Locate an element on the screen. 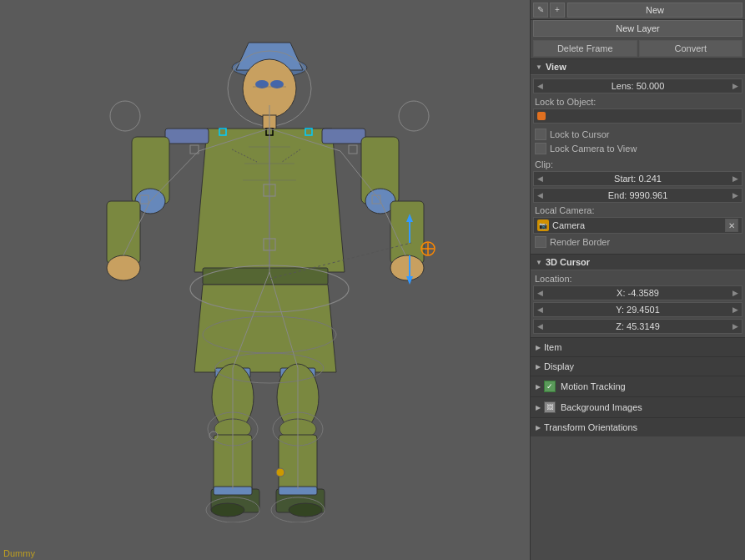 The width and height of the screenshot is (745, 560). camera-name: Camera is located at coordinates (637, 225).